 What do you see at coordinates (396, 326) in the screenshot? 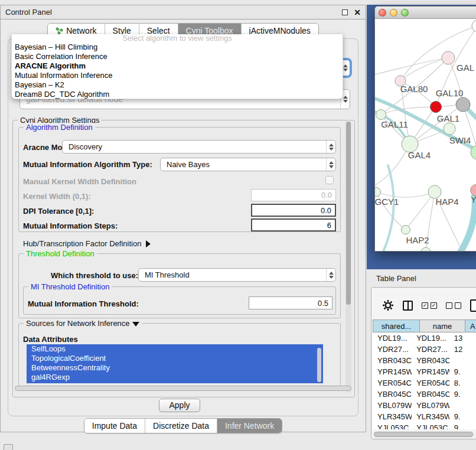
I see `column-header-shared: shared...` at bounding box center [396, 326].